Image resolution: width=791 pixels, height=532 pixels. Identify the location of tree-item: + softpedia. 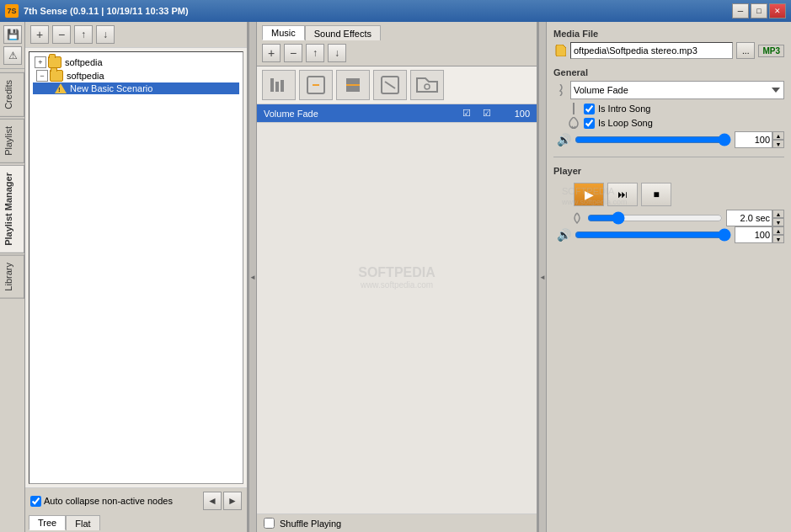
(136, 62).